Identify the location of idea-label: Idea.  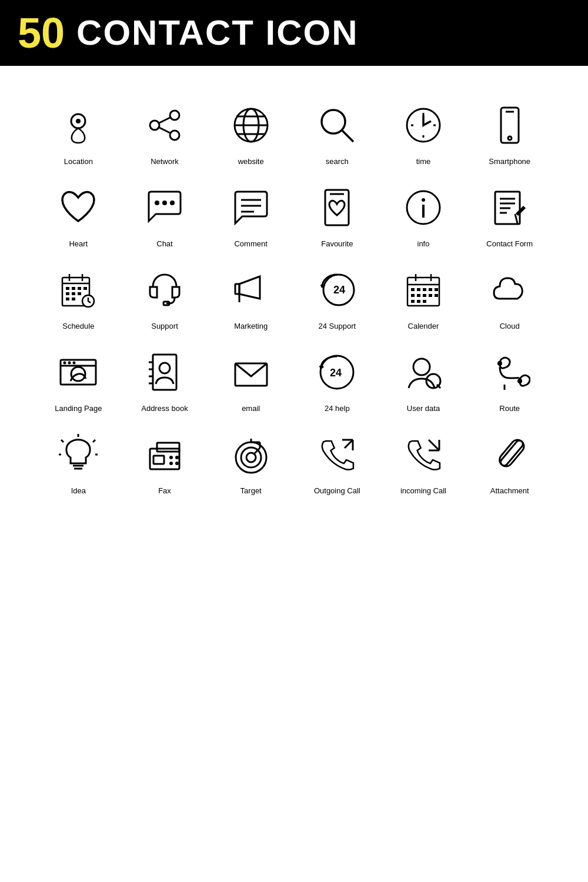
(79, 490).